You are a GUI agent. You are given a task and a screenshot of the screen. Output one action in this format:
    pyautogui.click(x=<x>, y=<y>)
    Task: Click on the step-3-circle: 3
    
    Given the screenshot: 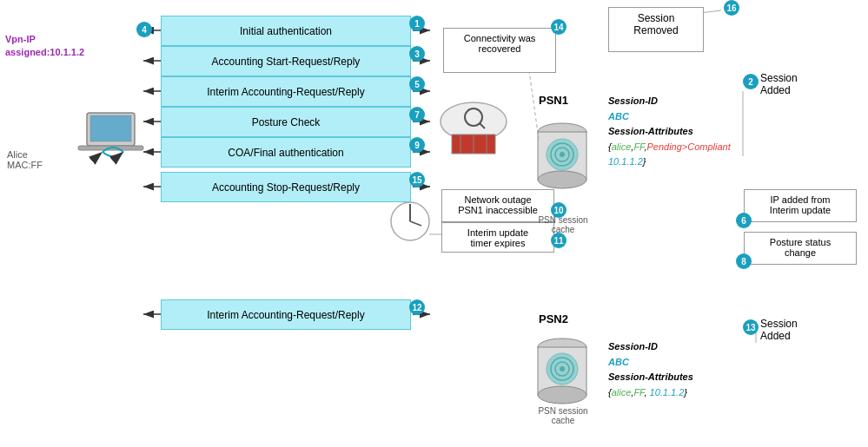 What is the action you would take?
    pyautogui.click(x=417, y=54)
    